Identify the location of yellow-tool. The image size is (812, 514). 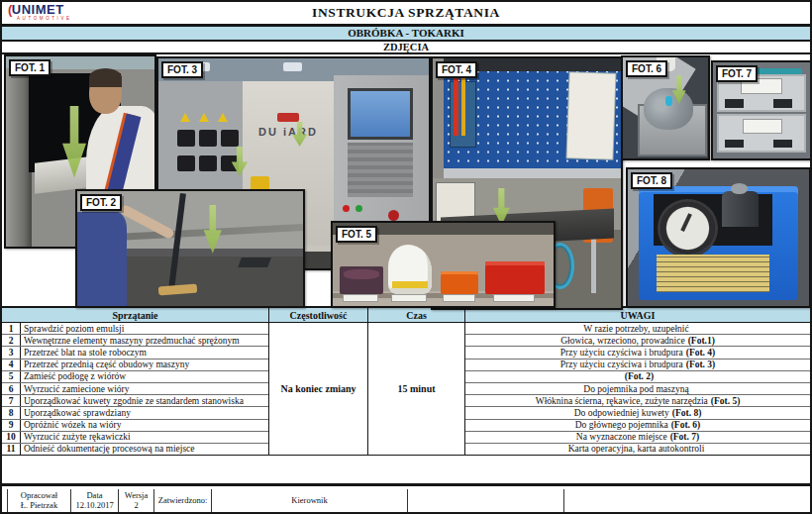
(463, 106).